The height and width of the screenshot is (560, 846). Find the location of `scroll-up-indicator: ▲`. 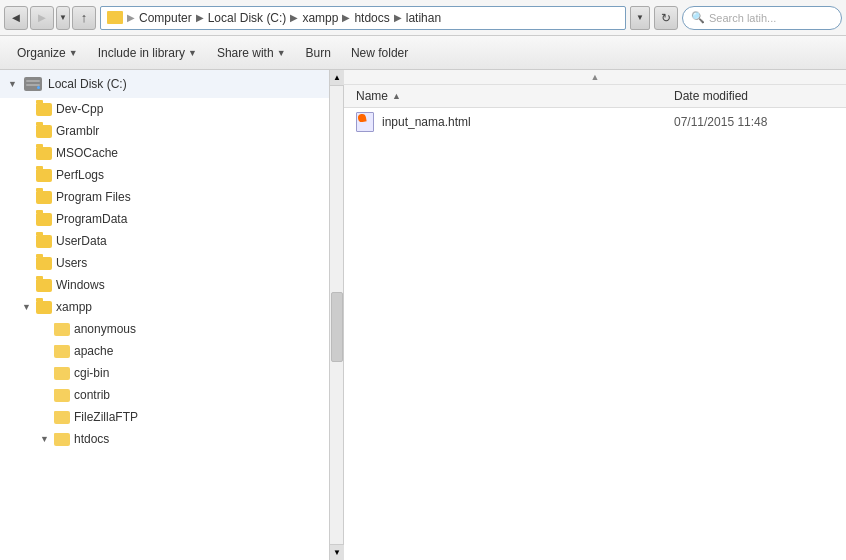

scroll-up-indicator: ▲ is located at coordinates (596, 77).